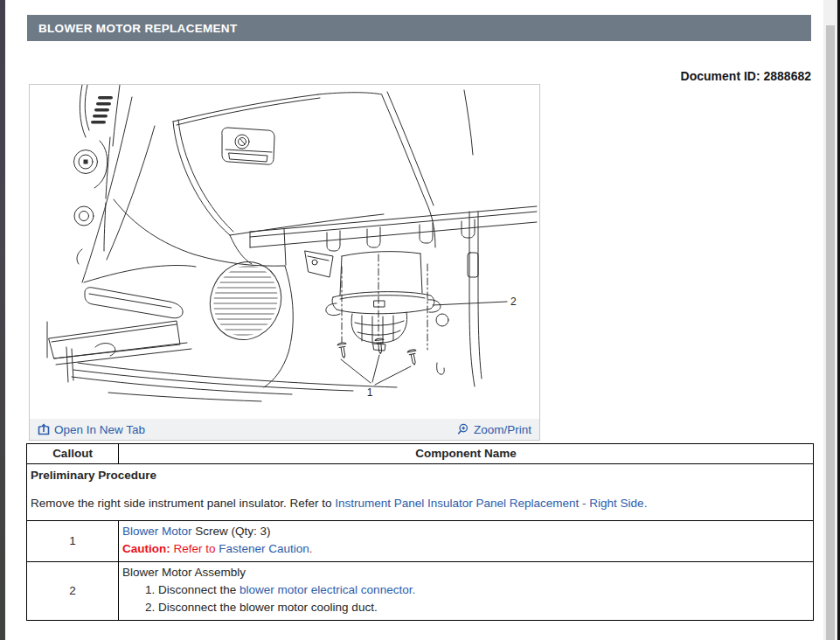 Image resolution: width=840 pixels, height=640 pixels. I want to click on component-name-line: Blower Motor Screw (Qty: 3), so click(466, 532).